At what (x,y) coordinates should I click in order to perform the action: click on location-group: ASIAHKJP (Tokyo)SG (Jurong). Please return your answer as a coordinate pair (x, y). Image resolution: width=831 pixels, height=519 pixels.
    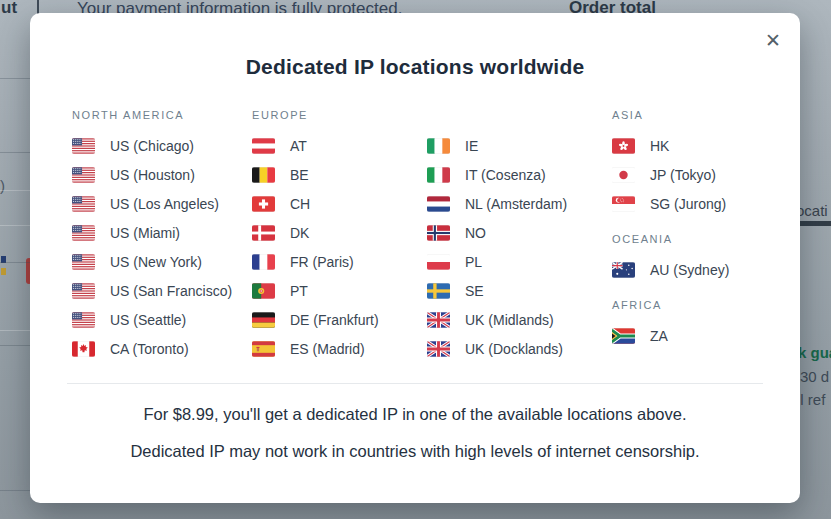
    Looking at the image, I should click on (670, 163).